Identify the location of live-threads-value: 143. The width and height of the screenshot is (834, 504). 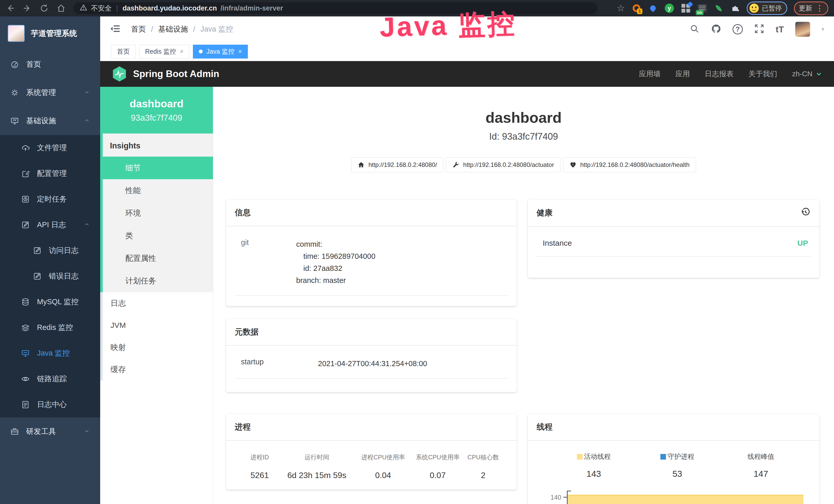
(594, 474).